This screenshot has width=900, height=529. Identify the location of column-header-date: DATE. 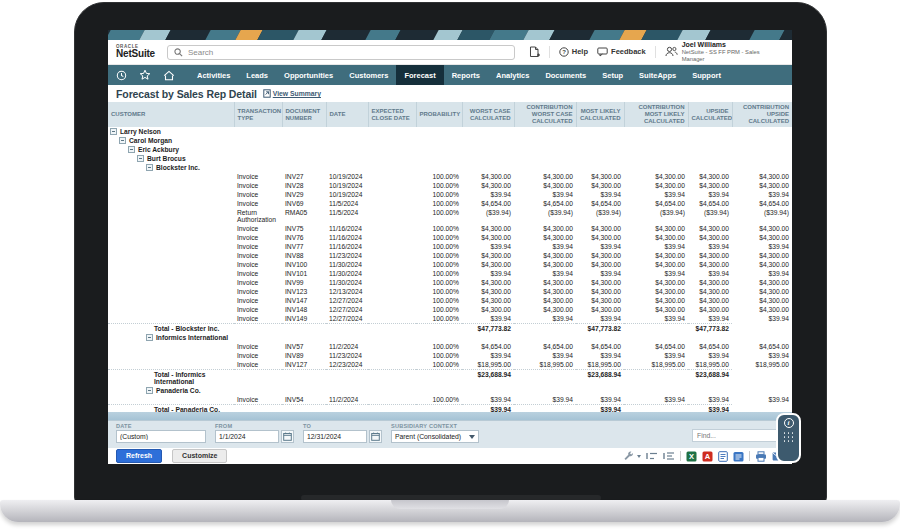
(347, 114).